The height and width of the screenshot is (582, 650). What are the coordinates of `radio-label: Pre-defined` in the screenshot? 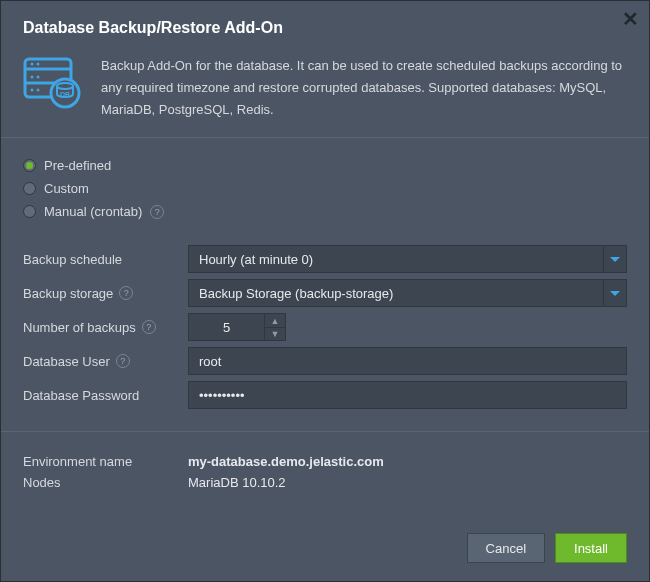 It's located at (78, 166).